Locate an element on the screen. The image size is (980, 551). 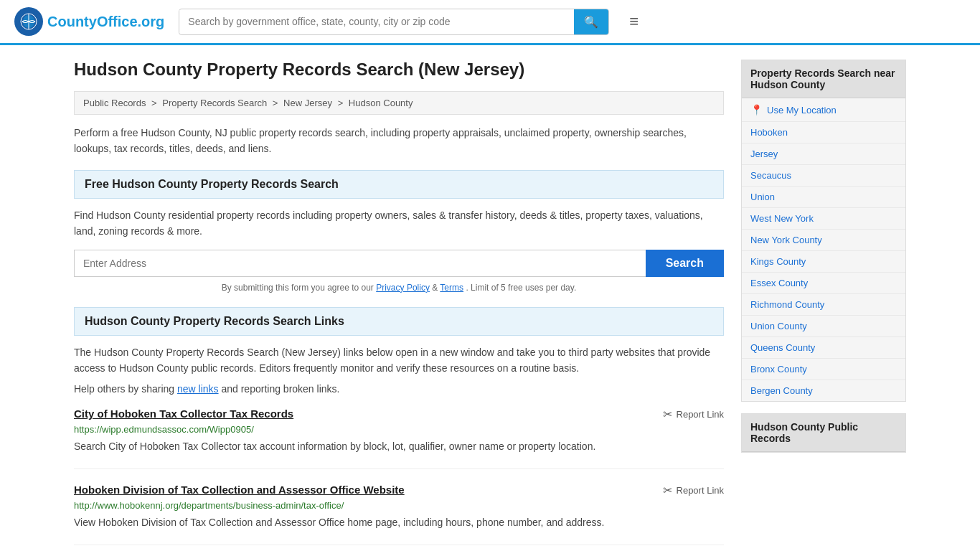
page-title: Hudson County Property Records Search (N… is located at coordinates (399, 70).